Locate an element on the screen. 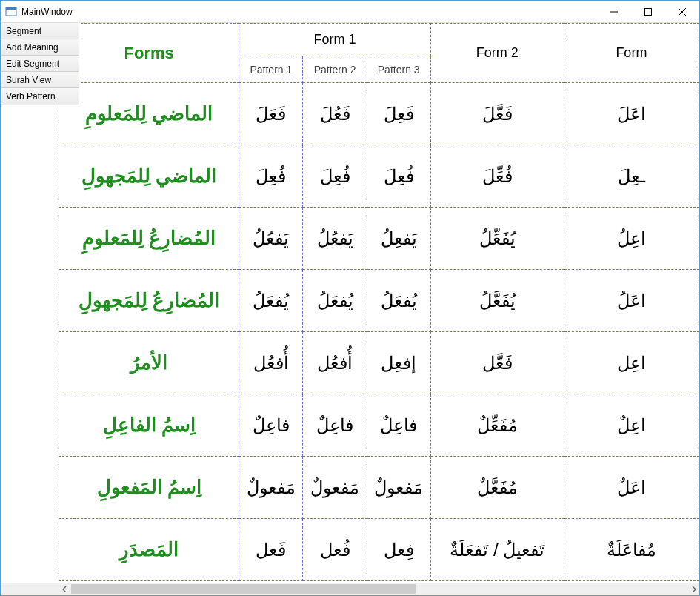  toolbtn-label: Segment is located at coordinates (24, 31).